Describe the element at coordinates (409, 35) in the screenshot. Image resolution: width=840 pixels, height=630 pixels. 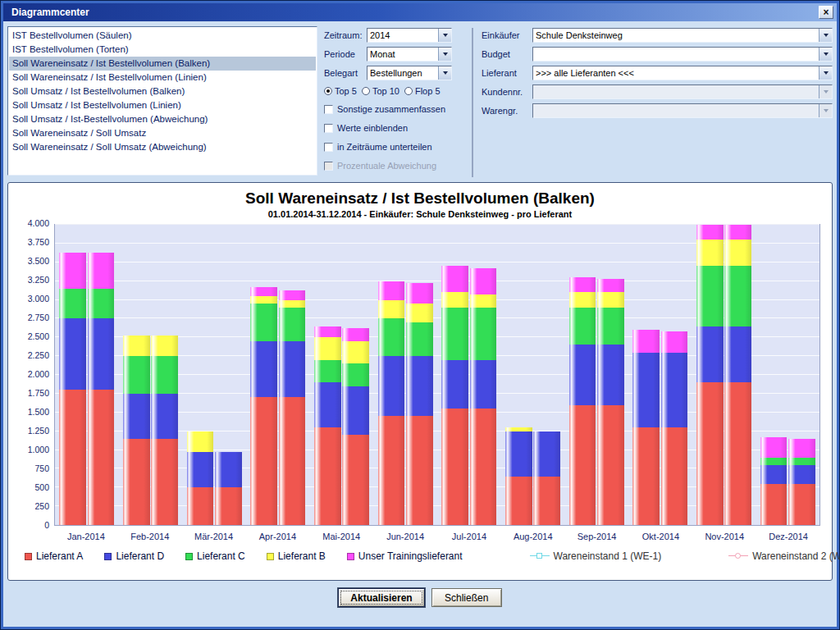
I see `zeitraum-select: 2014` at that location.